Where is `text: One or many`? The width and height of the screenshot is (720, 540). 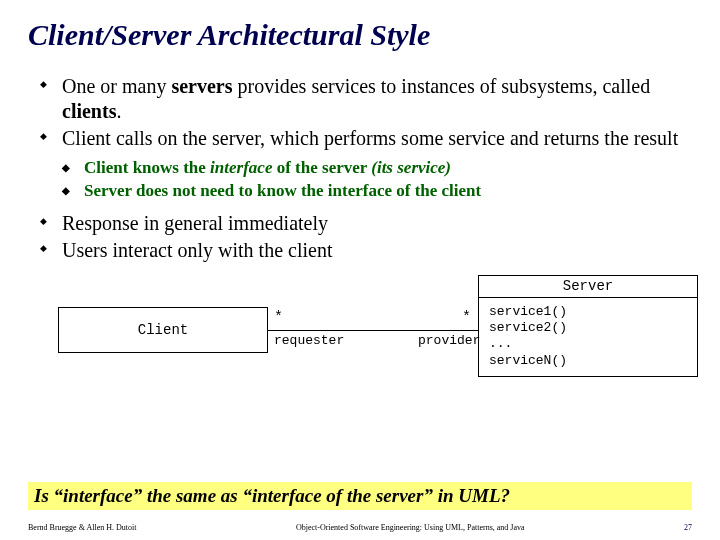 text: One or many is located at coordinates (116, 86).